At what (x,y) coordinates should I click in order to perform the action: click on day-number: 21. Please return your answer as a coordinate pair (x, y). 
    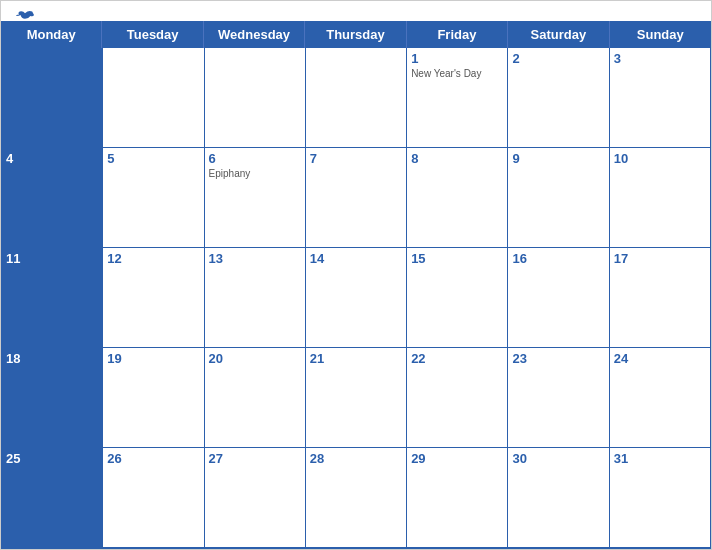
    Looking at the image, I should click on (356, 358).